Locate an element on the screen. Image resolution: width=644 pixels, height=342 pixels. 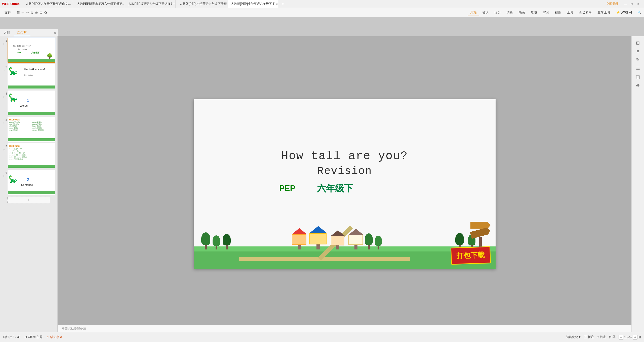
slide-num-2: 2 is located at coordinates (5, 67).